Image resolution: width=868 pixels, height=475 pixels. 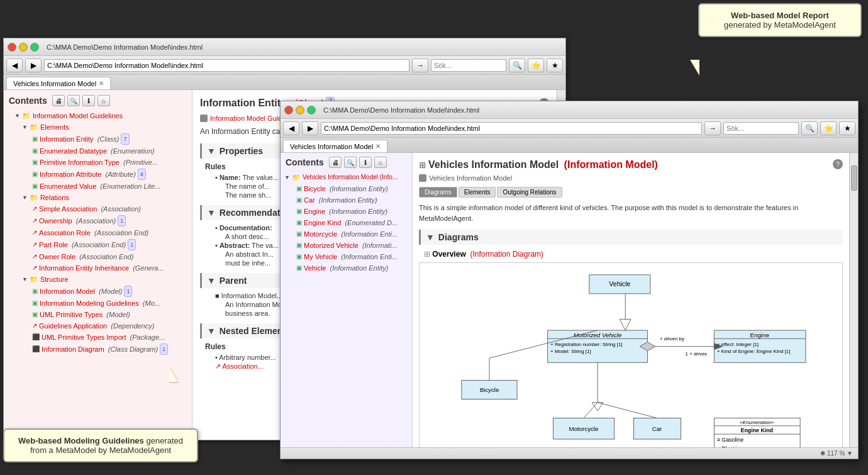 What do you see at coordinates (378, 146) in the screenshot?
I see `tab-close-2: ✕` at bounding box center [378, 146].